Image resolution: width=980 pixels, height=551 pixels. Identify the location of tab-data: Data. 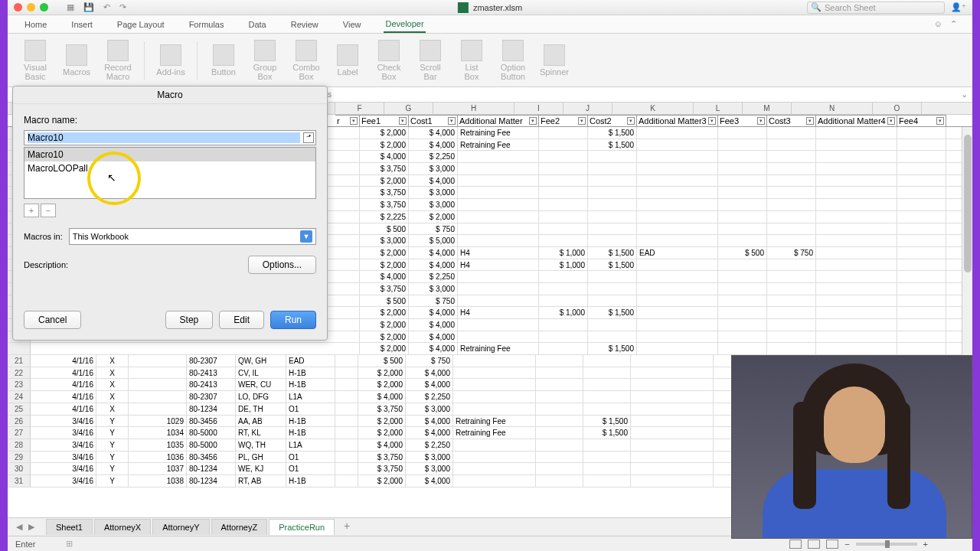
(257, 24).